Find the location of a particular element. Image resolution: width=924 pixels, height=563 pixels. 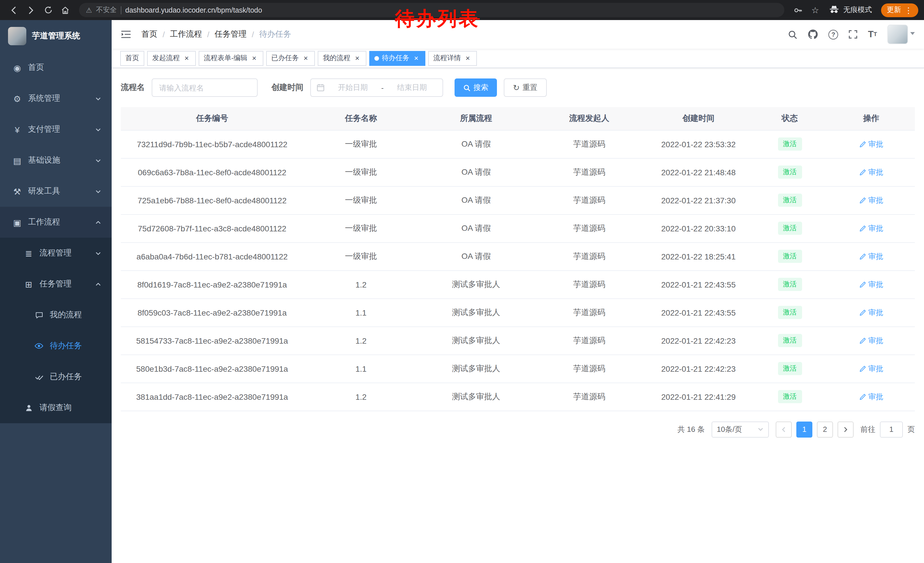

sidebar-item-dev-tools: ⚒研发工具 is located at coordinates (56, 191).